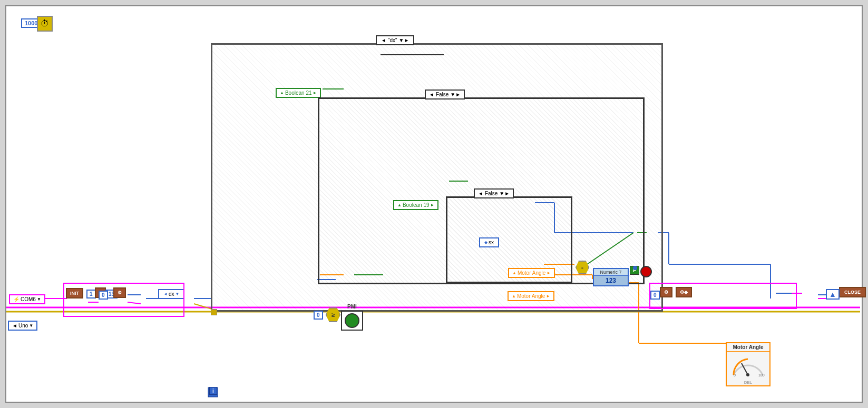  Describe the element at coordinates (27, 299) in the screenshot. I see `com-selector: ⚡ COM6 ▼` at that location.